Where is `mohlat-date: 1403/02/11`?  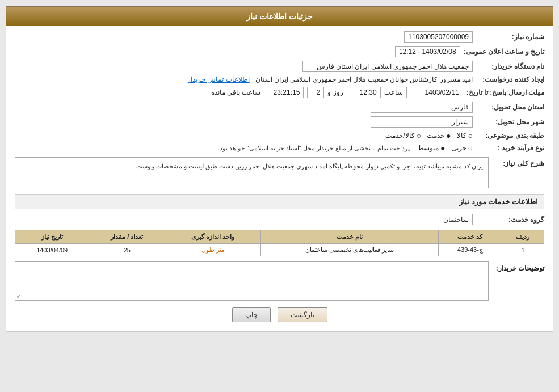 mohlat-date: 1403/02/11 is located at coordinates (435, 92).